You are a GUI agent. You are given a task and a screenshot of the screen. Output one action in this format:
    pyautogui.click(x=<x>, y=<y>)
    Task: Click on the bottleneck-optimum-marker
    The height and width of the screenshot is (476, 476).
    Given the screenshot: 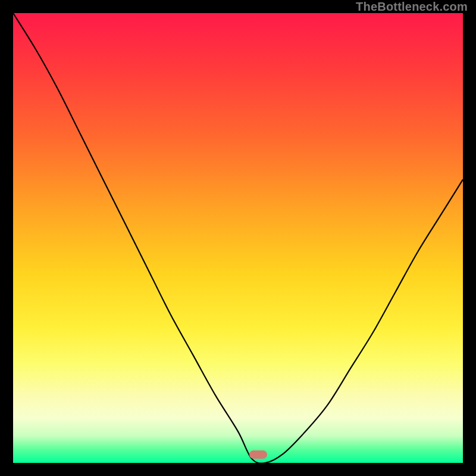 What is the action you would take?
    pyautogui.click(x=258, y=455)
    